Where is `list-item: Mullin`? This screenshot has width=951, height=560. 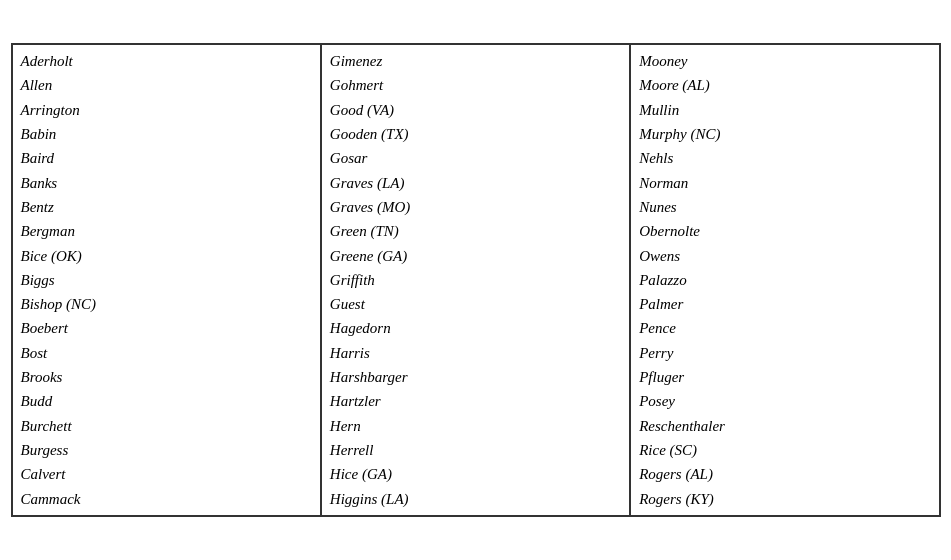
list-item: Mullin is located at coordinates (784, 110).